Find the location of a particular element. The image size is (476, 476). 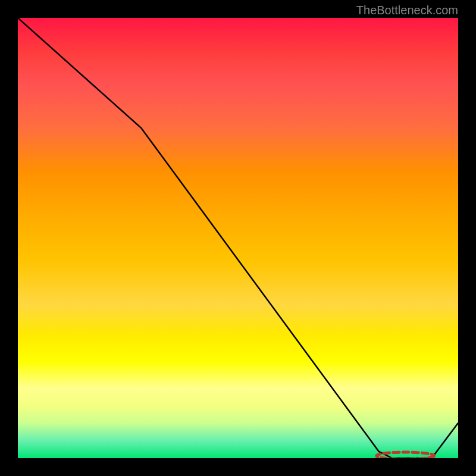

attribution-text: TheBottleneck.com is located at coordinates (407, 11).